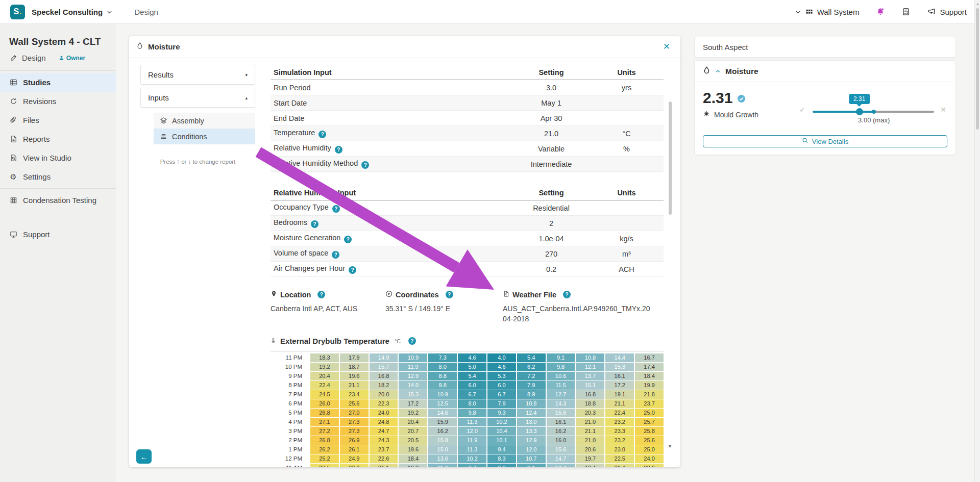  Describe the element at coordinates (620, 386) in the screenshot. I see `heatmap-cell: 17.2` at that location.